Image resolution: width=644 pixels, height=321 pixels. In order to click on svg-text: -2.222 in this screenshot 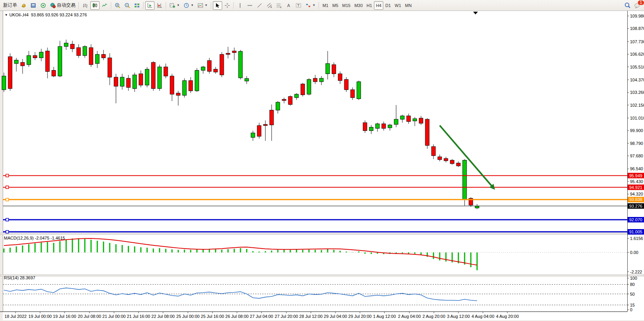, I will do `click(636, 272)`.